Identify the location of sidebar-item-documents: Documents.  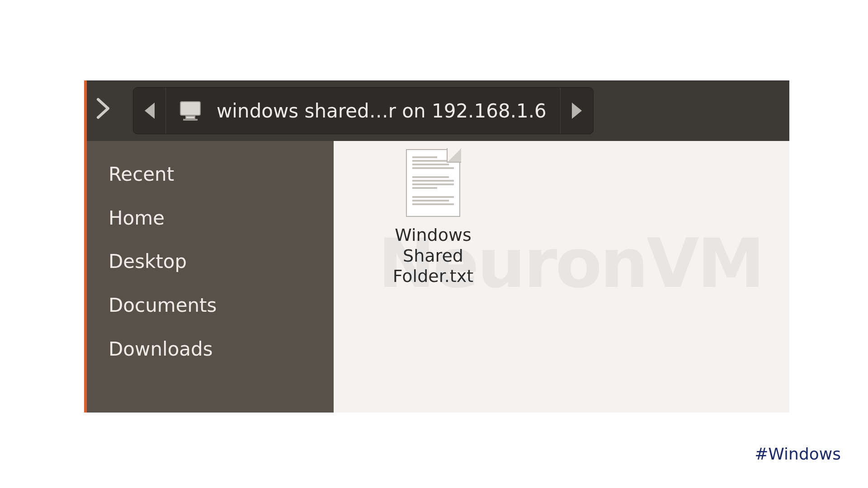
(210, 305).